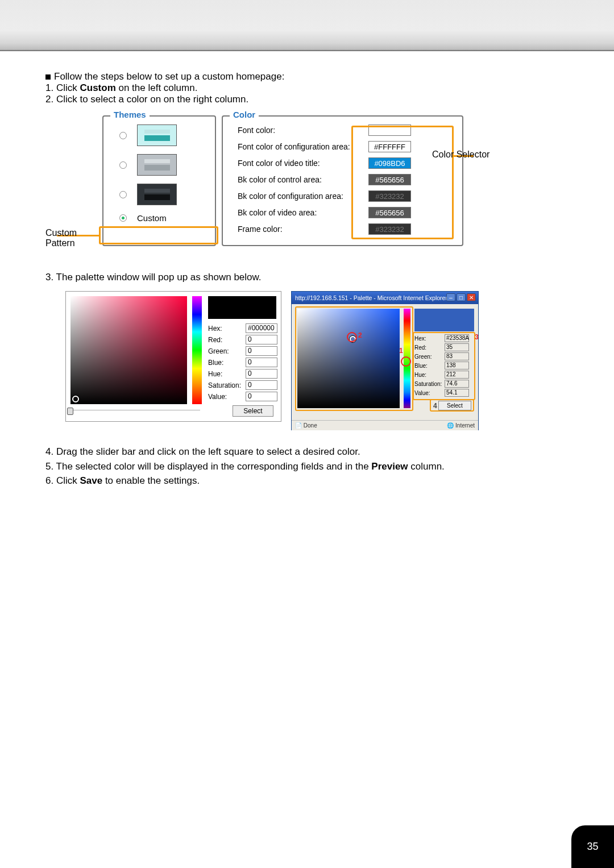 This screenshot has width=614, height=868. What do you see at coordinates (135, 411) in the screenshot?
I see `slider-track` at bounding box center [135, 411].